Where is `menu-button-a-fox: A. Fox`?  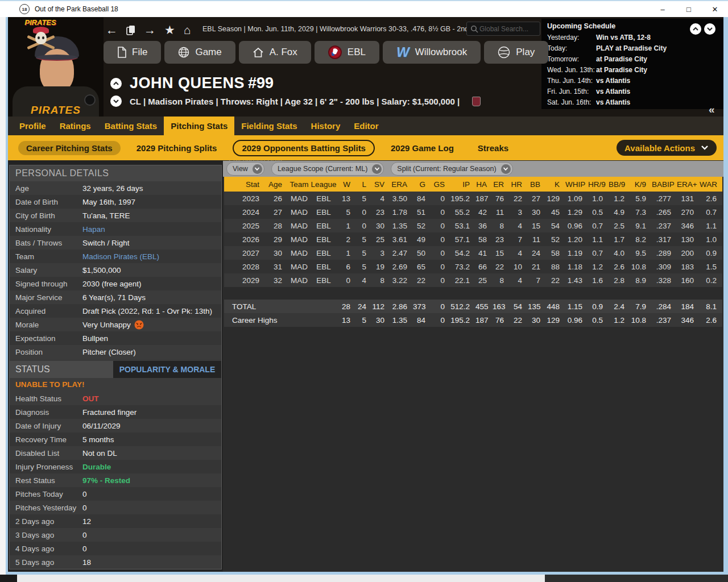
menu-button-a-fox: A. Fox is located at coordinates (275, 52).